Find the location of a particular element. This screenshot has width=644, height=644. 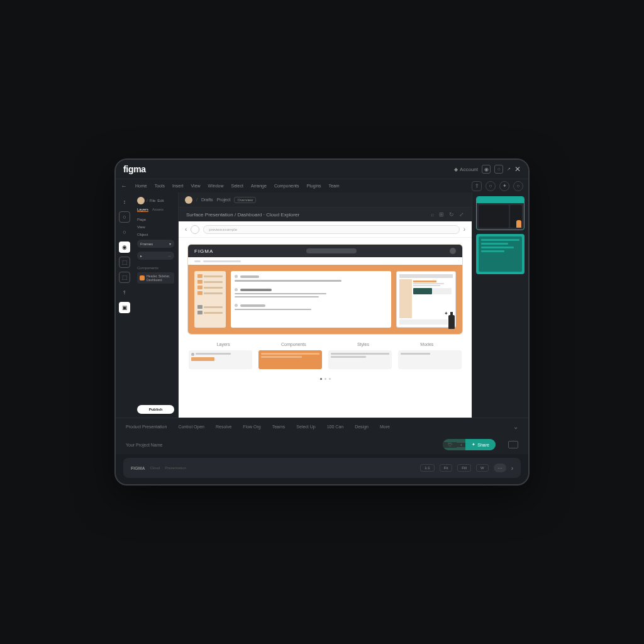

more-icon: ○ is located at coordinates (518, 186).